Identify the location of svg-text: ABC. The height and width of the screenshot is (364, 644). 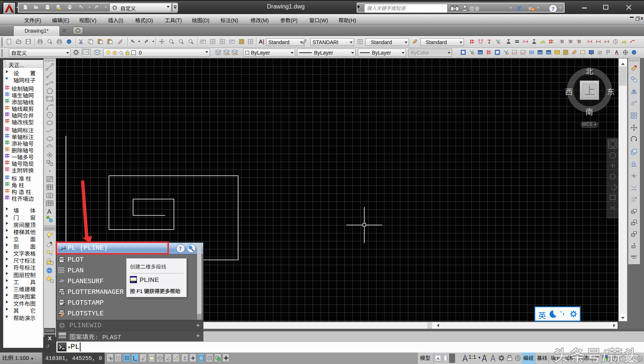
(634, 256).